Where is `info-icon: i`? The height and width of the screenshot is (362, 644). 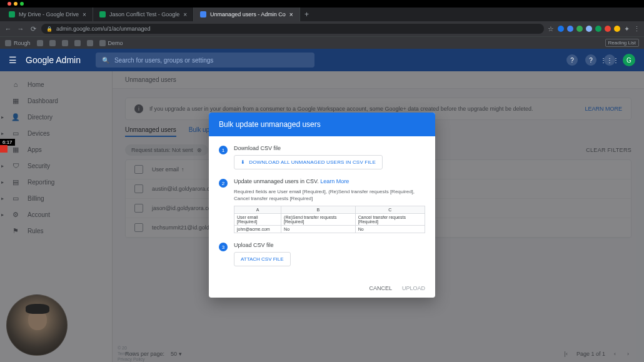
info-icon: i is located at coordinates (139, 109).